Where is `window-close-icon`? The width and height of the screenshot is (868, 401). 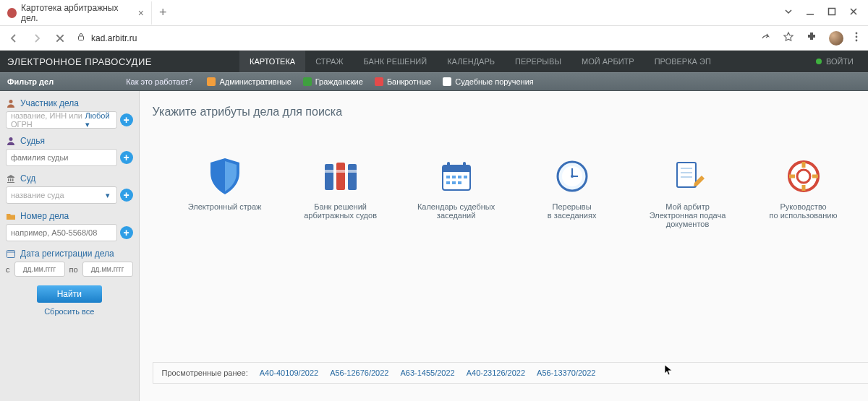 window-close-icon is located at coordinates (854, 13).